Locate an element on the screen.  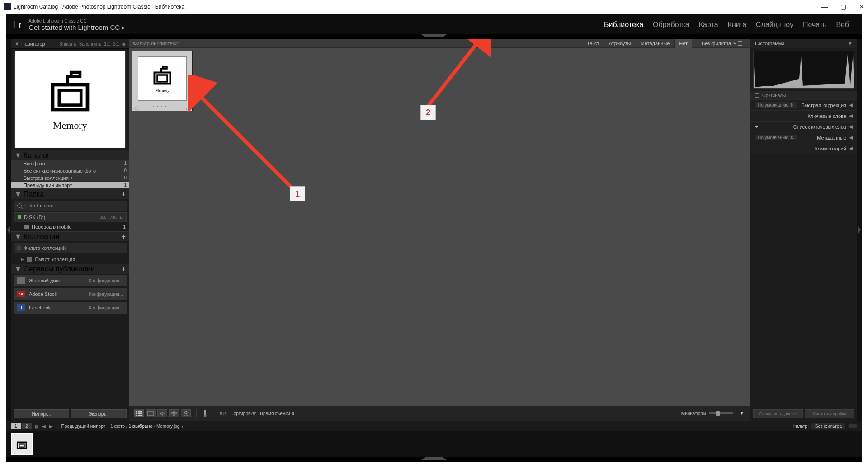
filter-tab-text: Текст is located at coordinates (593, 43).